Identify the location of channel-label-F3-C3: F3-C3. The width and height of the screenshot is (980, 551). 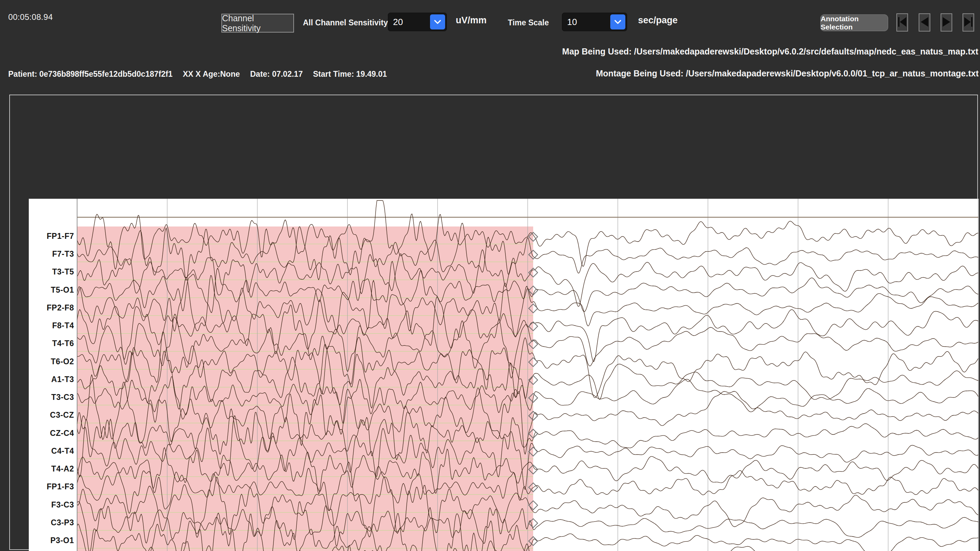
(52, 505).